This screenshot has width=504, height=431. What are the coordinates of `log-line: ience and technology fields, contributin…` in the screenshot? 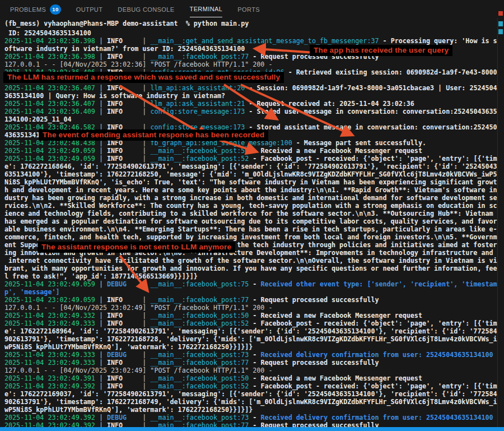 It's located at (254, 214).